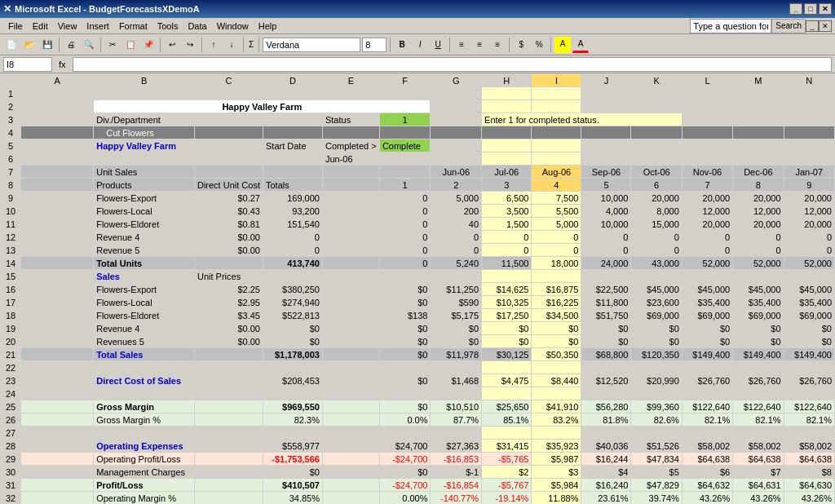 This screenshot has width=835, height=504. Describe the element at coordinates (462, 45) in the screenshot. I see `align-left-button: ≡` at that location.